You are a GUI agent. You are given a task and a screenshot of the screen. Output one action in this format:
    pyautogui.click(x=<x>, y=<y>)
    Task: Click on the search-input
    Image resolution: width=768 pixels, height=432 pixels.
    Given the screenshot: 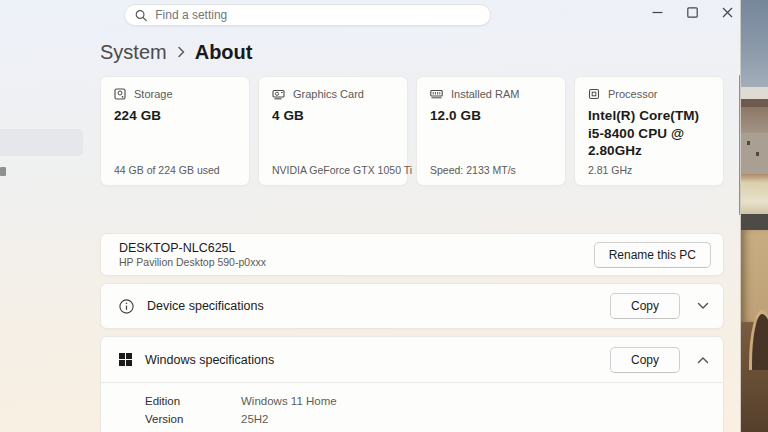 What is the action you would take?
    pyautogui.click(x=318, y=15)
    